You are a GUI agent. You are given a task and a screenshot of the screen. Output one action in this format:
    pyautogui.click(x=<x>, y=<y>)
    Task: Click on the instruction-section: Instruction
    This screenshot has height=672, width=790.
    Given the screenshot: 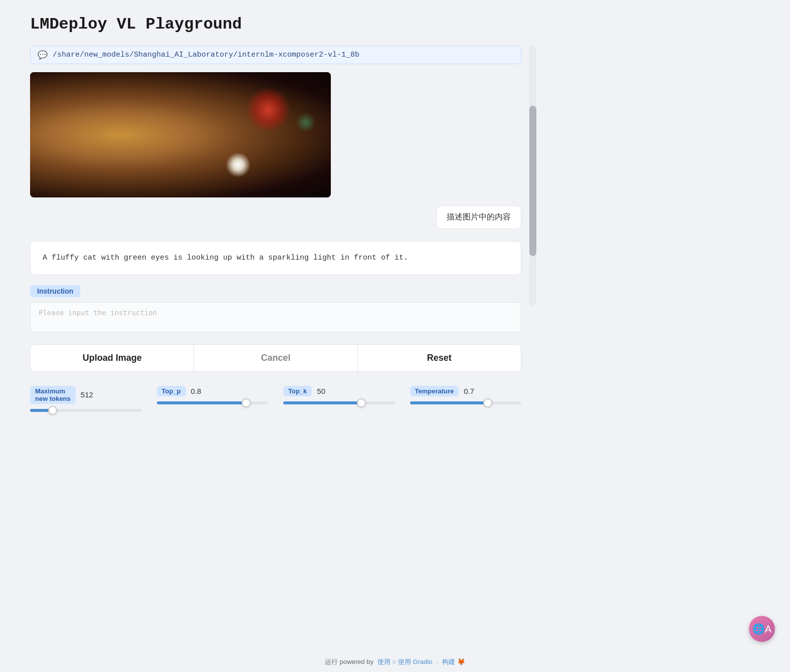 What is the action you would take?
    pyautogui.click(x=276, y=310)
    